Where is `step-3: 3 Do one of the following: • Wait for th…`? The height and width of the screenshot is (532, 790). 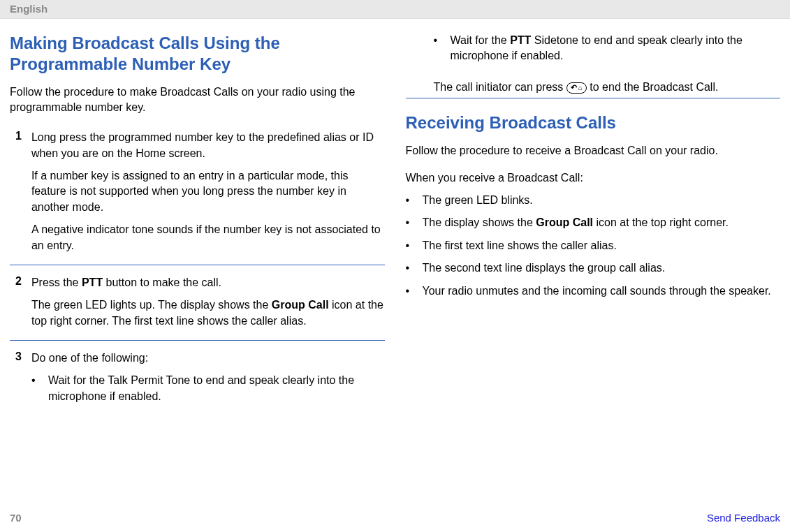 step-3: 3 Do one of the following: • Wait for th… is located at coordinates (197, 384).